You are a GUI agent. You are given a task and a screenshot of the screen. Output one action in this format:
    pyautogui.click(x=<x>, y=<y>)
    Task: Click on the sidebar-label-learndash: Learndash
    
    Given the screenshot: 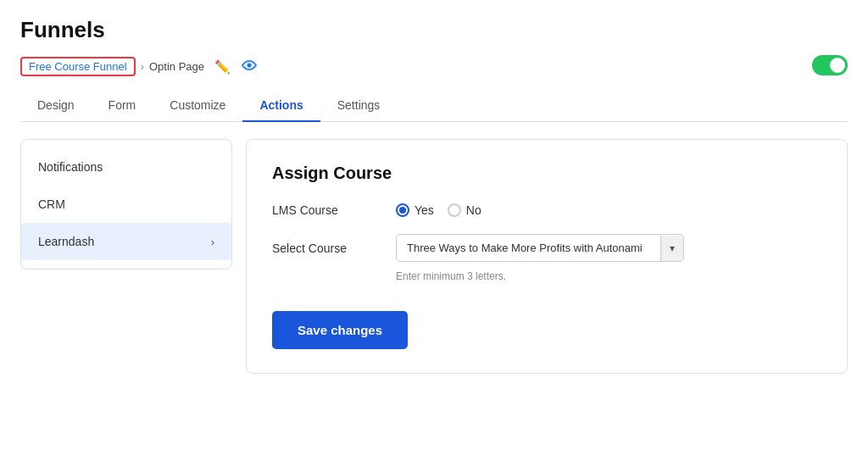 What is the action you would take?
    pyautogui.click(x=66, y=242)
    